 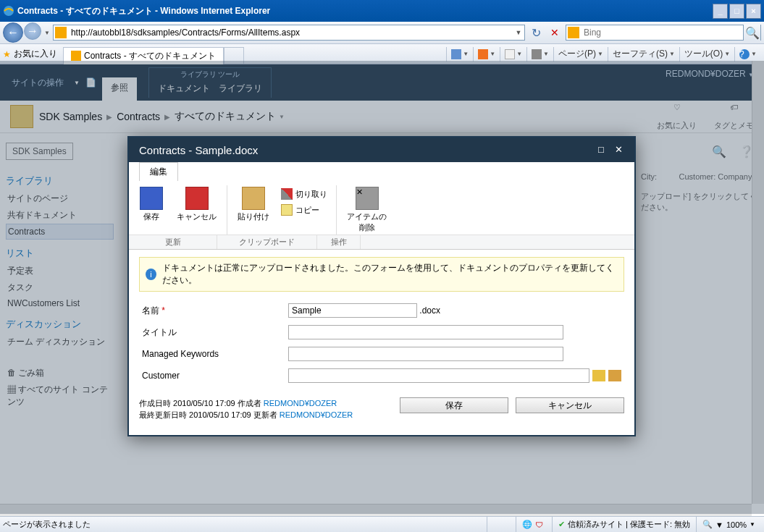 What do you see at coordinates (253, 198) in the screenshot?
I see `paste-icon` at bounding box center [253, 198].